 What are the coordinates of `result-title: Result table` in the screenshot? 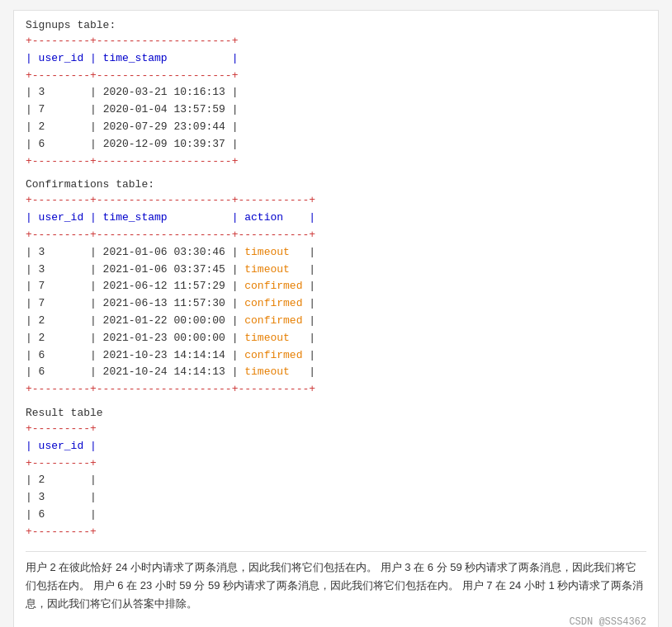 It's located at (336, 412).